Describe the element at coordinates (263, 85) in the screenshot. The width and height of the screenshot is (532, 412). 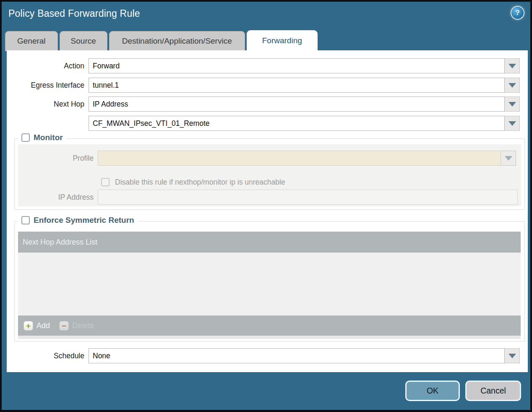
I see `egress-interface-row: Egress Interface tunnel.1` at that location.